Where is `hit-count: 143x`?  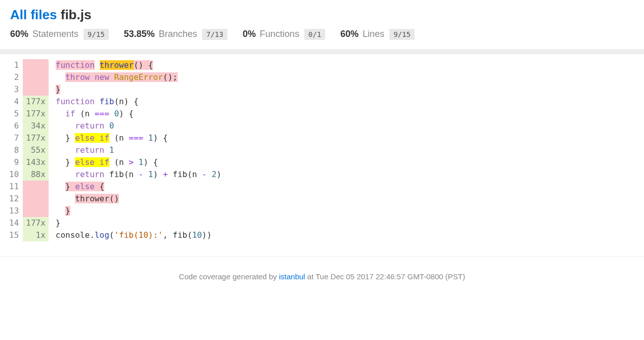 hit-count: 143x is located at coordinates (35, 162).